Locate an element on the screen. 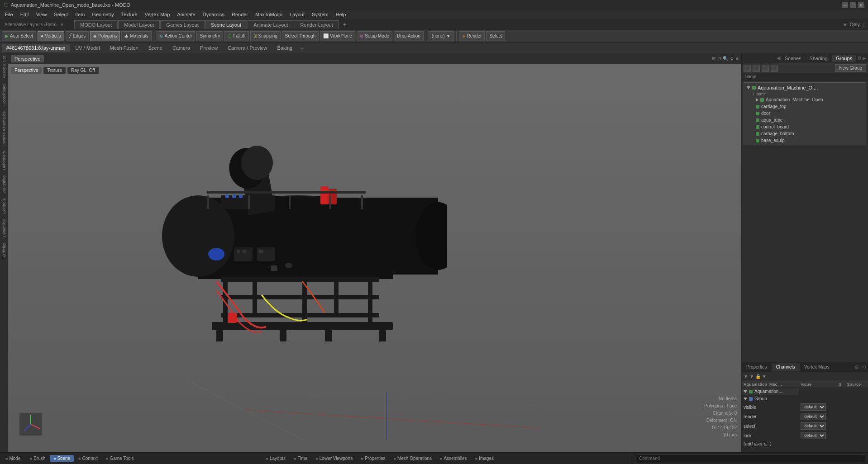 The width and height of the screenshot is (868, 464). menu-item: Item is located at coordinates (80, 14).